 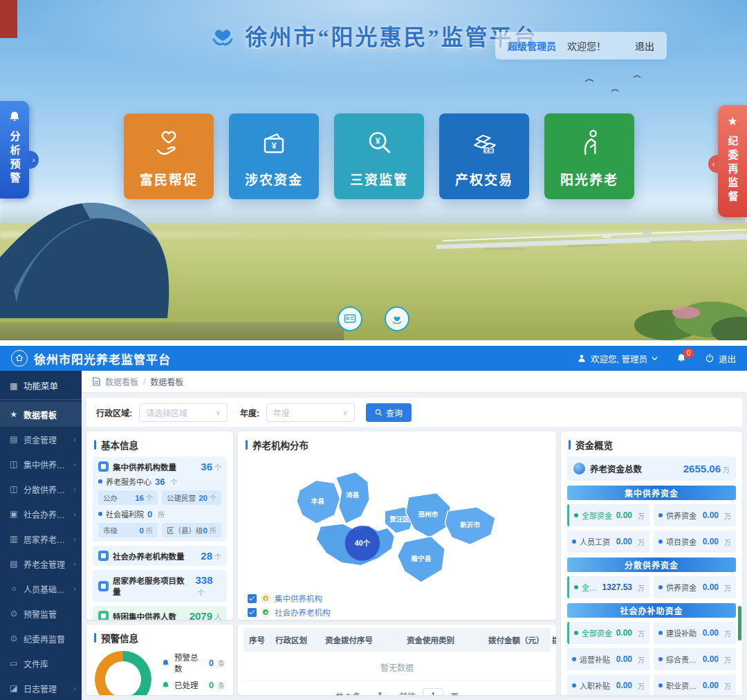 I want to click on notification-bell-button: 0, so click(x=681, y=358).